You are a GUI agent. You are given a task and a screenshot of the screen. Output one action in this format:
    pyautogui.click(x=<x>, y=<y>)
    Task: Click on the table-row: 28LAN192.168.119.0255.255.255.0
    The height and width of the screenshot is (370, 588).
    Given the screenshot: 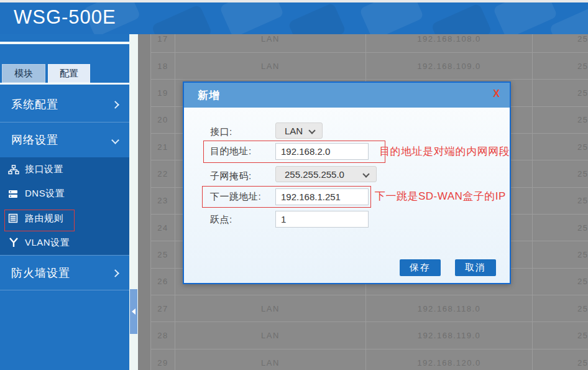 What is the action you would take?
    pyautogui.click(x=369, y=336)
    